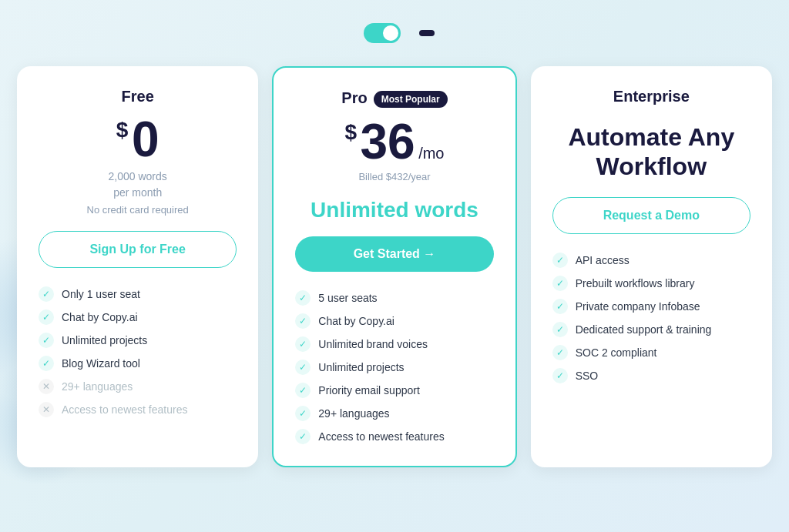 The height and width of the screenshot is (532, 789). I want to click on price-per-pro: /mo, so click(431, 153).